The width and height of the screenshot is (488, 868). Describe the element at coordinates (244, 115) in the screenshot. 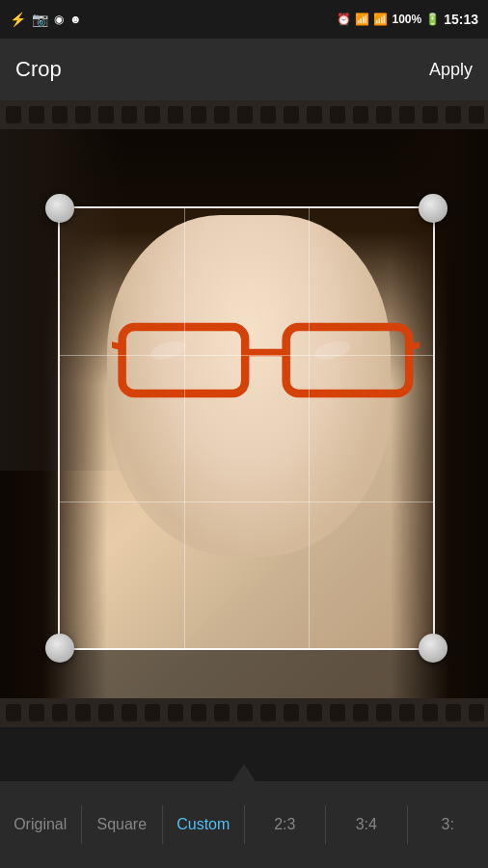

I see `film-holes-top` at that location.